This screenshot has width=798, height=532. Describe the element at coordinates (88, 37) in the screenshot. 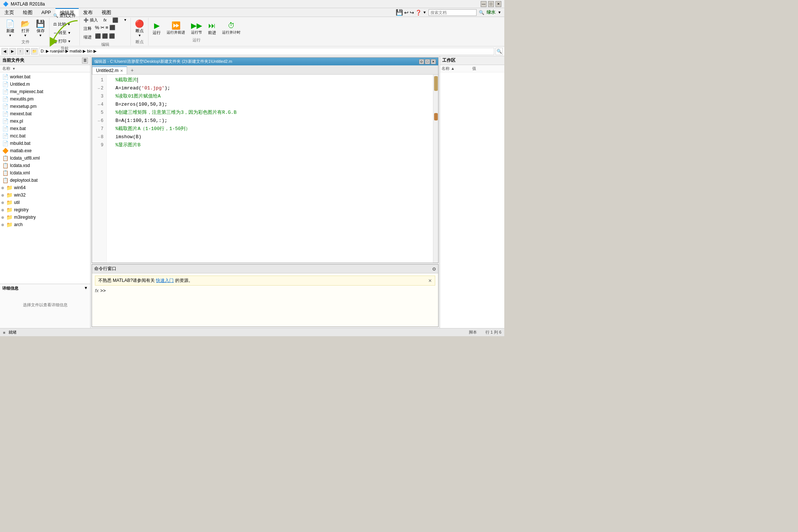

I see `shrink-button: 缩进` at that location.